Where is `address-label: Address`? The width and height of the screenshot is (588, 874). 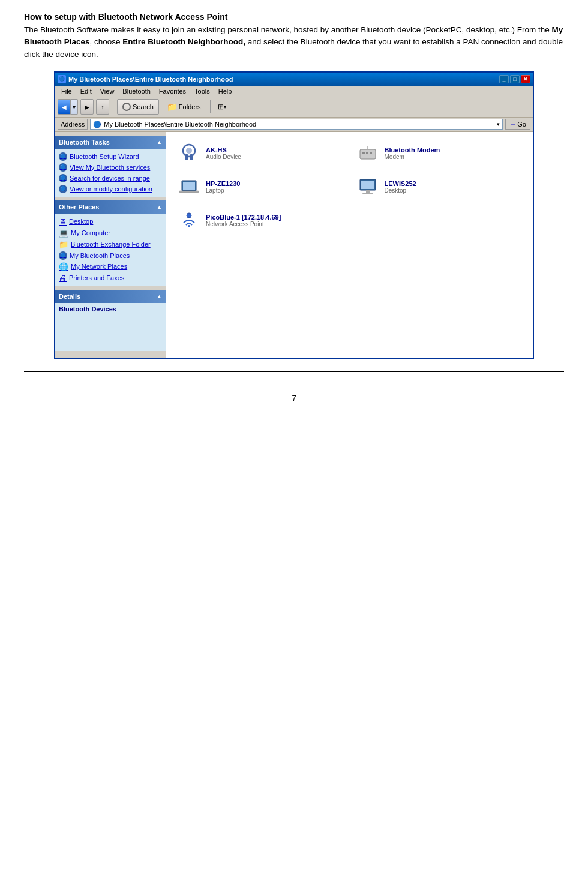
address-label: Address is located at coordinates (73, 124).